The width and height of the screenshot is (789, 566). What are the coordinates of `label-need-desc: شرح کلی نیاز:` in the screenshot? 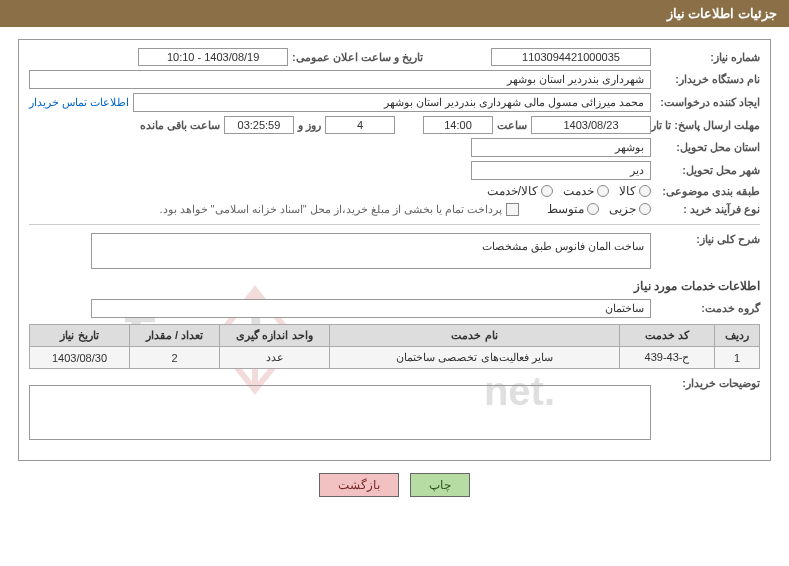 It's located at (708, 240).